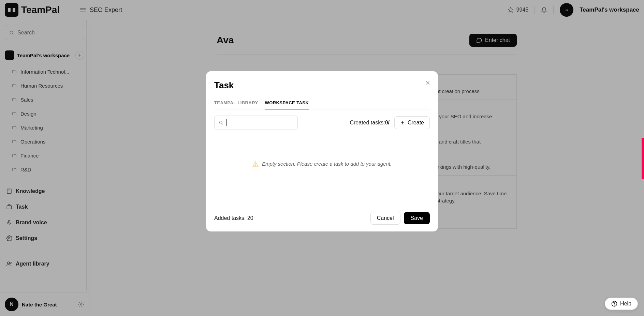  Describe the element at coordinates (287, 103) in the screenshot. I see `tab-workspace-task: WORKSPACE TASK` at that location.